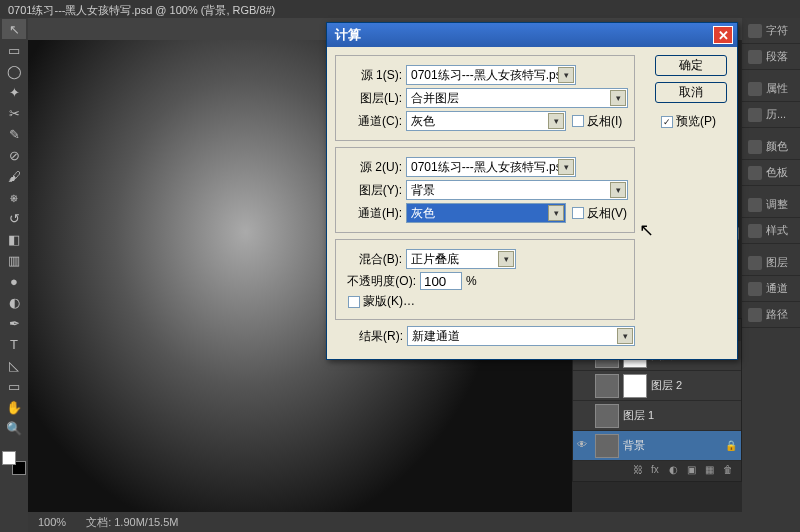 The image size is (800, 532). I want to click on panel-paths: 路径, so click(771, 315).